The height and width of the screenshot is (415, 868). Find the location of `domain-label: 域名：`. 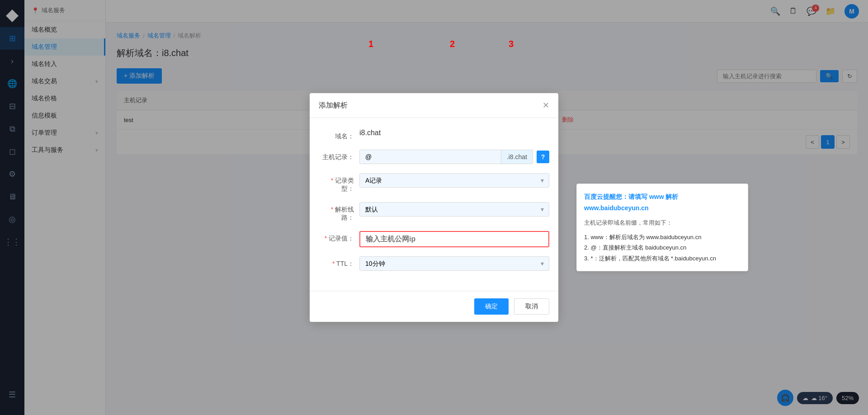

domain-label: 域名： is located at coordinates (339, 135).